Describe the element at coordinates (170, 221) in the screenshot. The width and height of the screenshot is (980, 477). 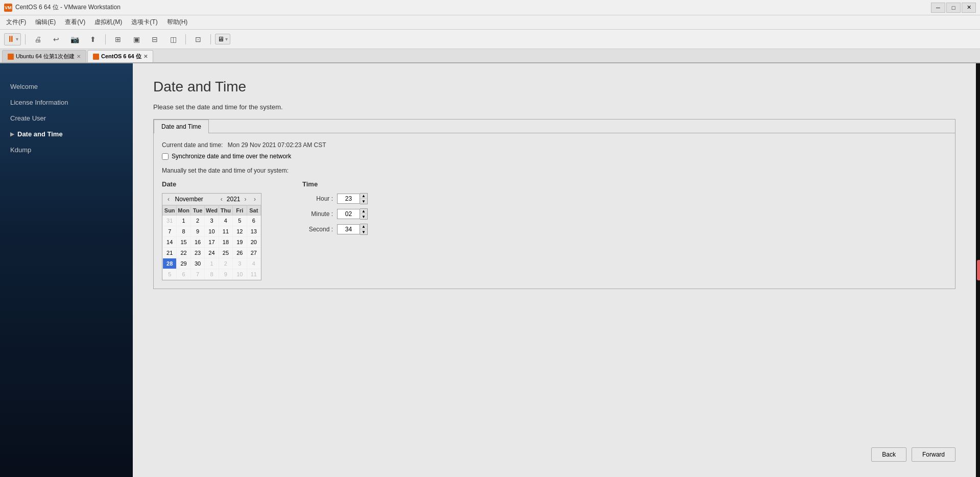
I see `cal-day: 31` at that location.